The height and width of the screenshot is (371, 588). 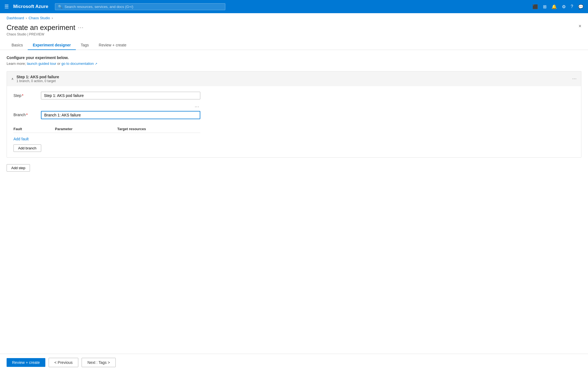 What do you see at coordinates (38, 81) in the screenshot?
I see `step-subtitle: 1 branch, 0 action, 0 target` at bounding box center [38, 81].